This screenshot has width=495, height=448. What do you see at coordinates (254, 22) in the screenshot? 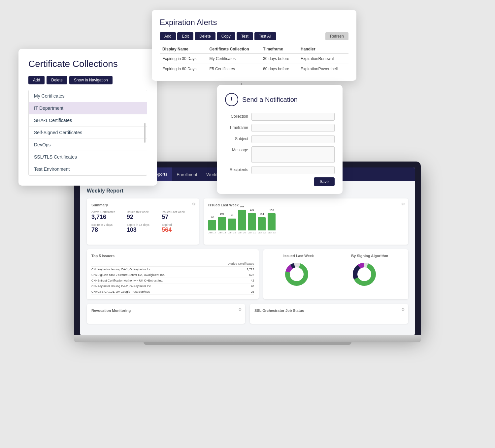
I see `expiration-alerts-title: Expiration Alerts` at bounding box center [254, 22].